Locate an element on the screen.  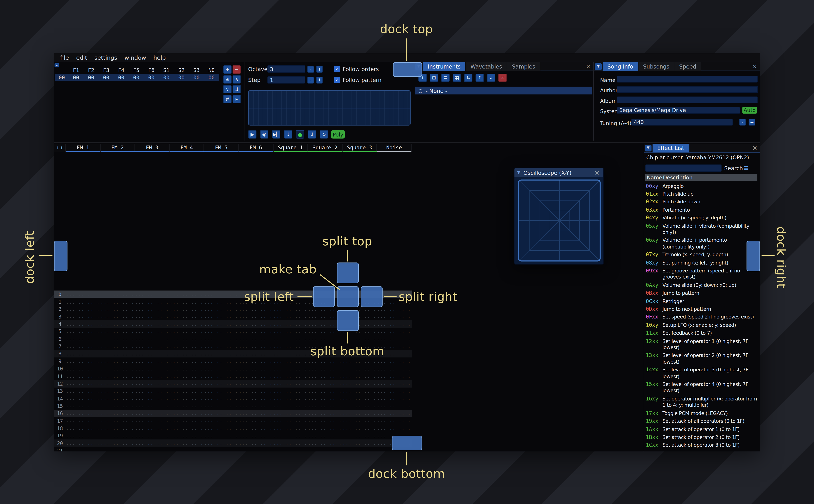
channel-header-square-1: Square 1 is located at coordinates (291, 148).